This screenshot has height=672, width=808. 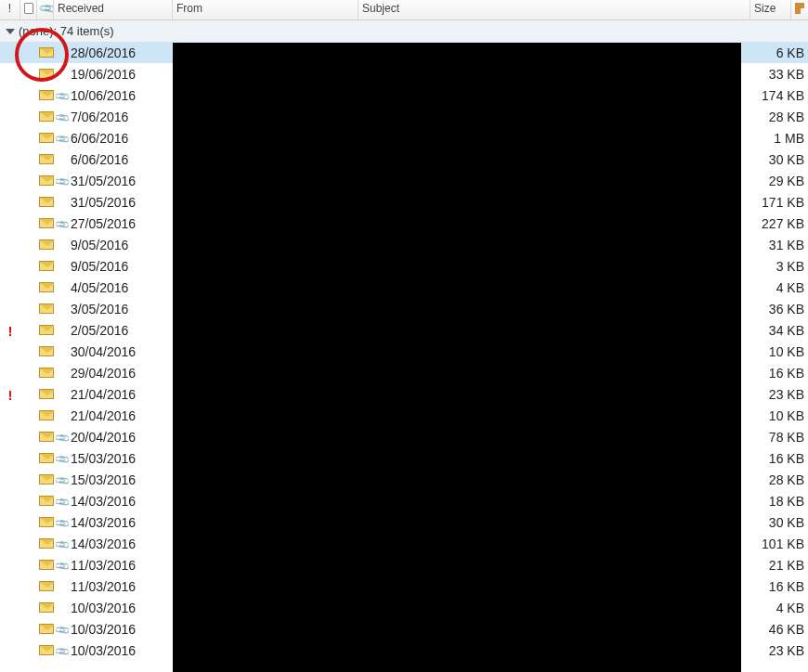 What do you see at coordinates (404, 32) in the screenshot?
I see `group-header: (none): 74 item(s)` at bounding box center [404, 32].